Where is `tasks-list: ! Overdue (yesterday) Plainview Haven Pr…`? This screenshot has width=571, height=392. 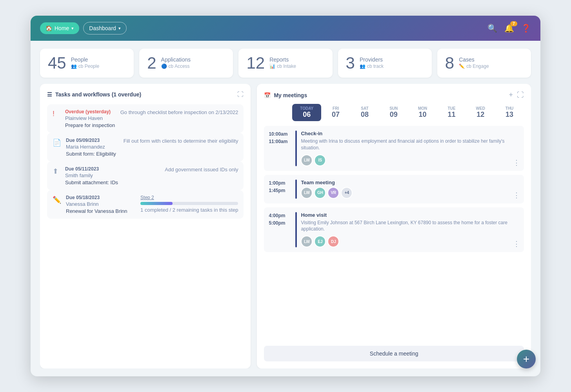 tasks-list: ! Overdue (yesterday) Plainview Haven Pr… is located at coordinates (145, 162).